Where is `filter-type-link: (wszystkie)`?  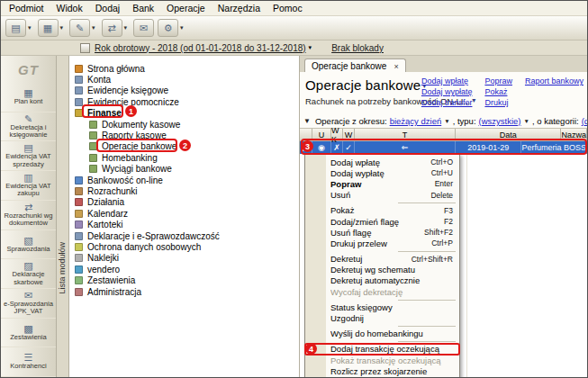
filter-type-link: (wszystkie) is located at coordinates (501, 121).